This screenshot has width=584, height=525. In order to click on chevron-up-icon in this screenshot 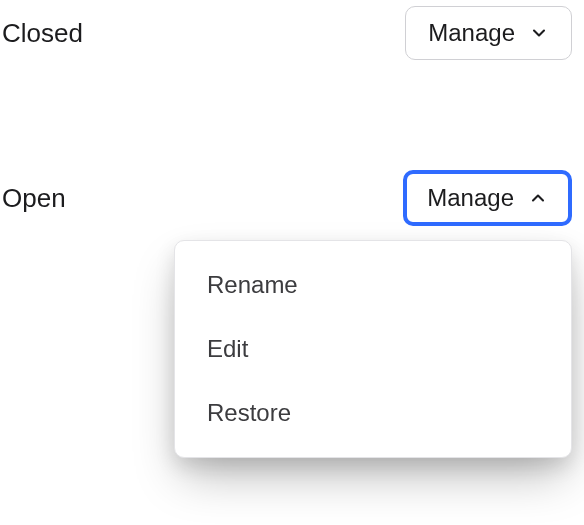, I will do `click(538, 198)`.